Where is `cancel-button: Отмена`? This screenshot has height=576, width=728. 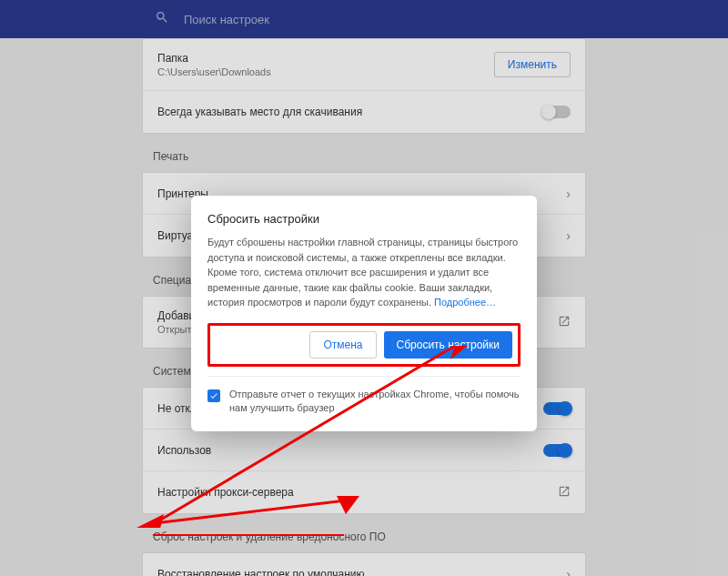 cancel-button: Отмена is located at coordinates (342, 345).